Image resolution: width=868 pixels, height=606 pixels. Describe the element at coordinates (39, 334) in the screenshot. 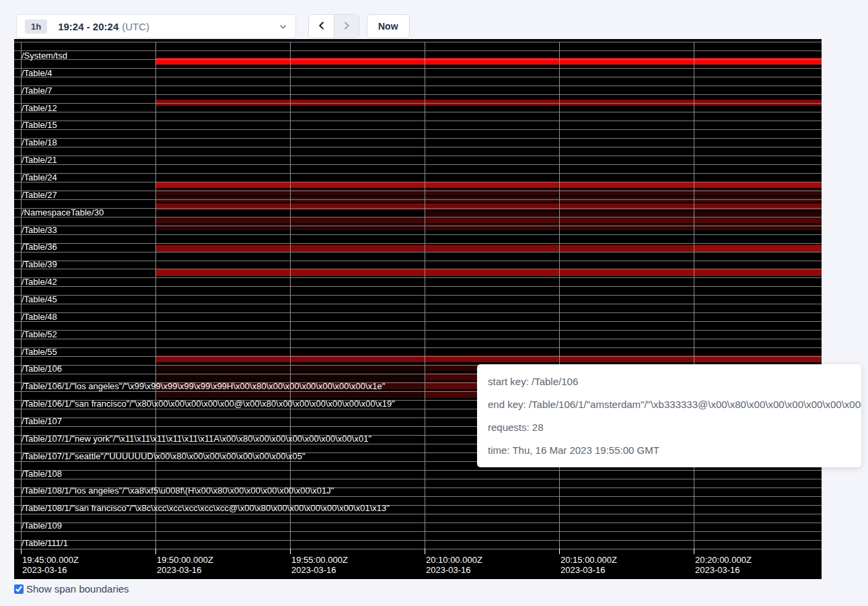

I see `row-label: /Table/52` at that location.